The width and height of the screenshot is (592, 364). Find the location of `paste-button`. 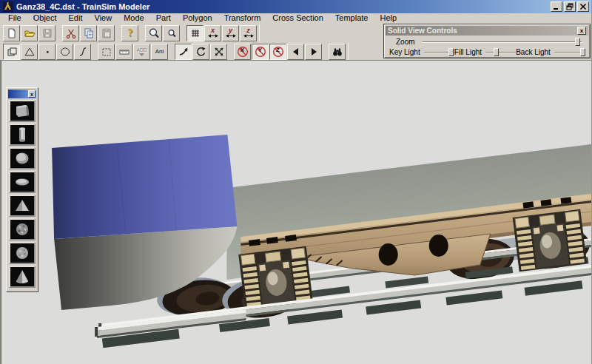

paste-button is located at coordinates (107, 33).